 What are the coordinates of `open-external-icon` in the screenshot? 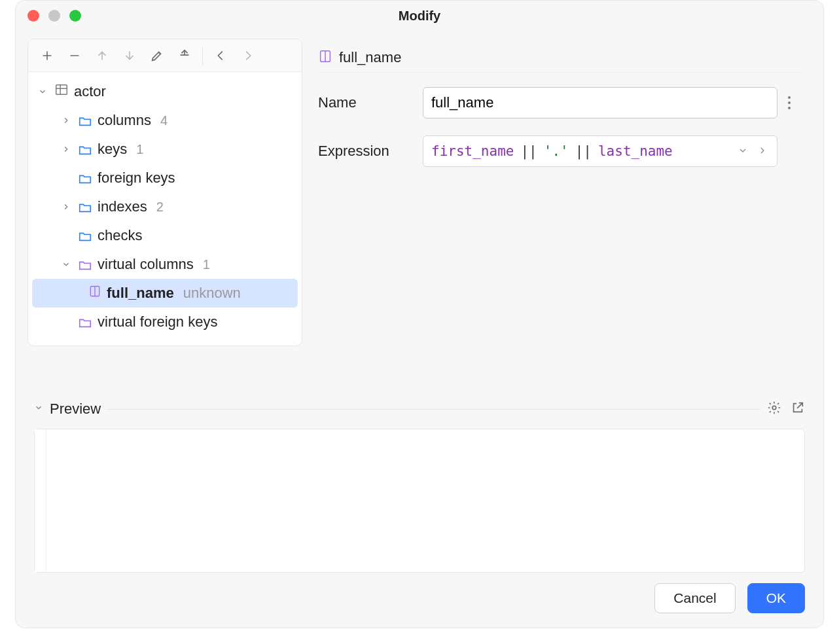 It's located at (798, 409).